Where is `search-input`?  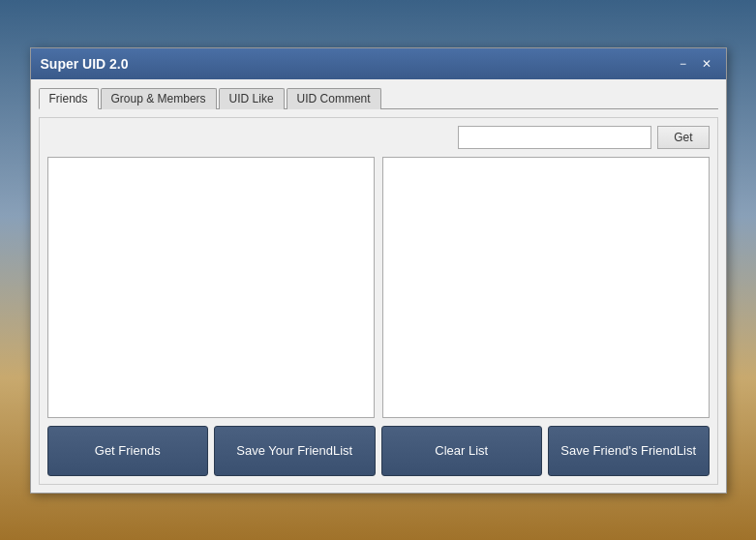
search-input is located at coordinates (555, 137).